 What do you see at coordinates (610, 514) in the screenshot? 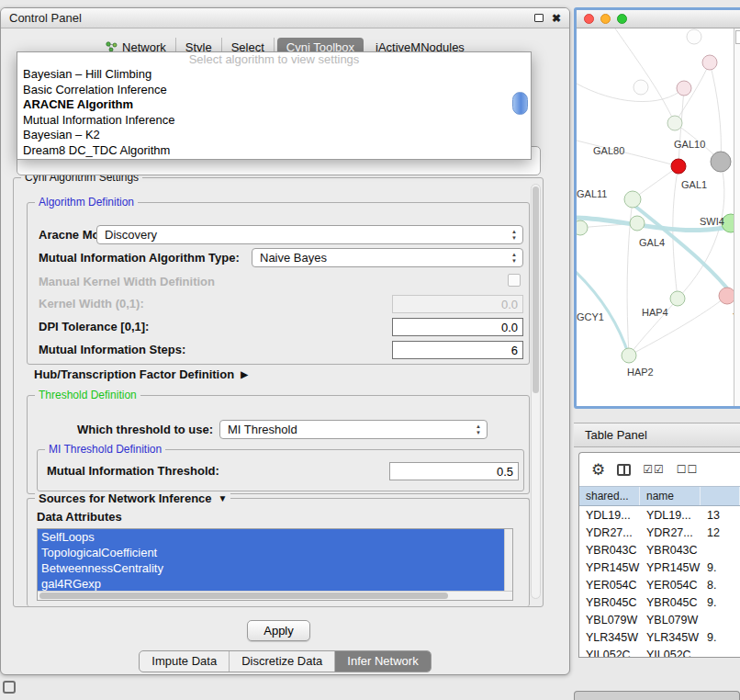
I see `table-cell: YDL19...` at bounding box center [610, 514].